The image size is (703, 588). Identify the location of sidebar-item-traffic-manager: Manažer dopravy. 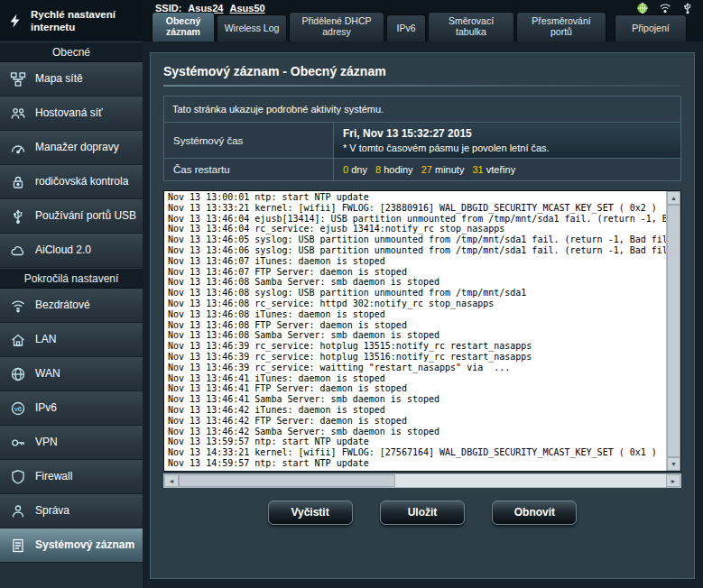
(71, 148).